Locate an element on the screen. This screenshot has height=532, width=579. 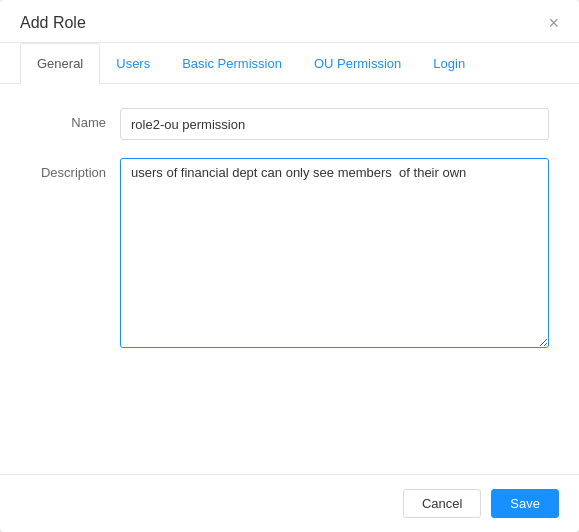
save-button: Save is located at coordinates (525, 504).